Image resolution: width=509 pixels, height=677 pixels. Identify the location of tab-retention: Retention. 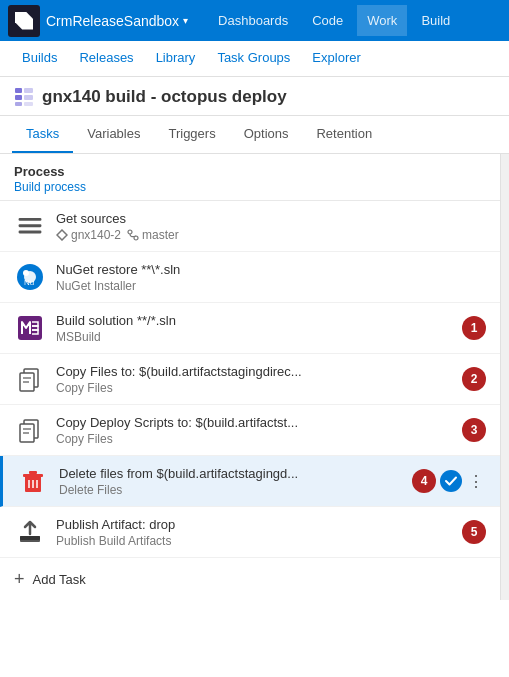
(344, 134).